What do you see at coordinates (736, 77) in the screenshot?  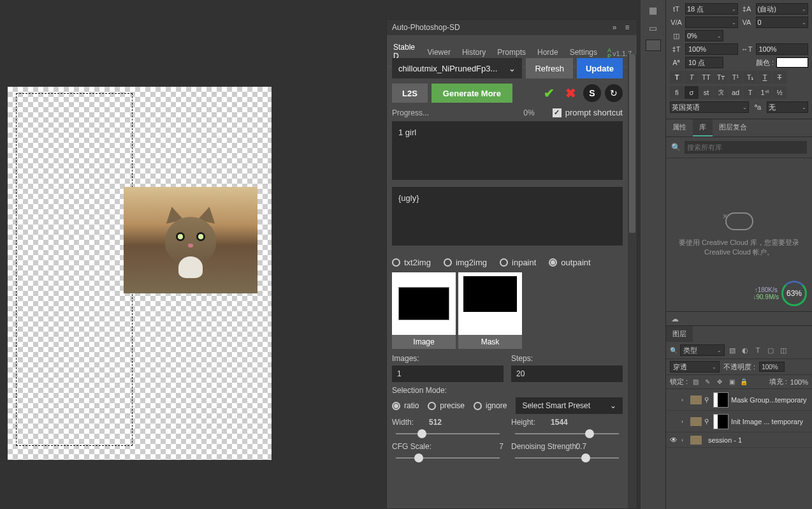 I see `superscript-button: T¹` at bounding box center [736, 77].